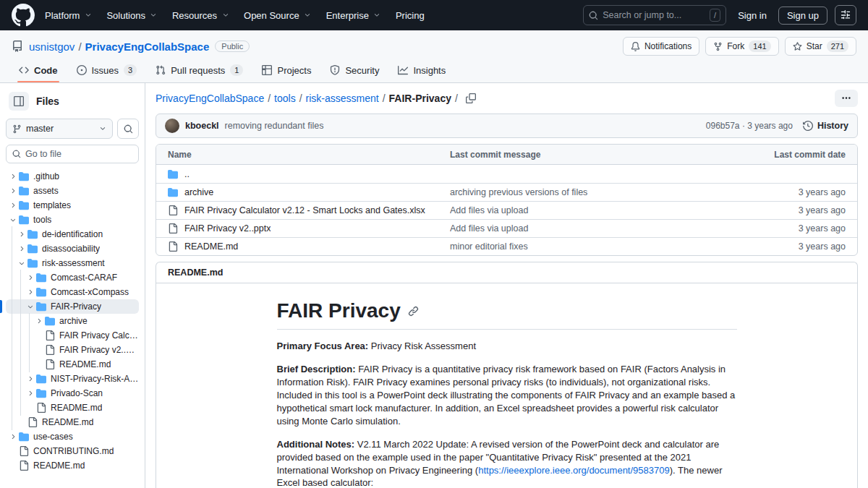 The image size is (868, 488). What do you see at coordinates (600, 192) in the screenshot?
I see `commit-message-link: archiving previous versions of files` at bounding box center [600, 192].